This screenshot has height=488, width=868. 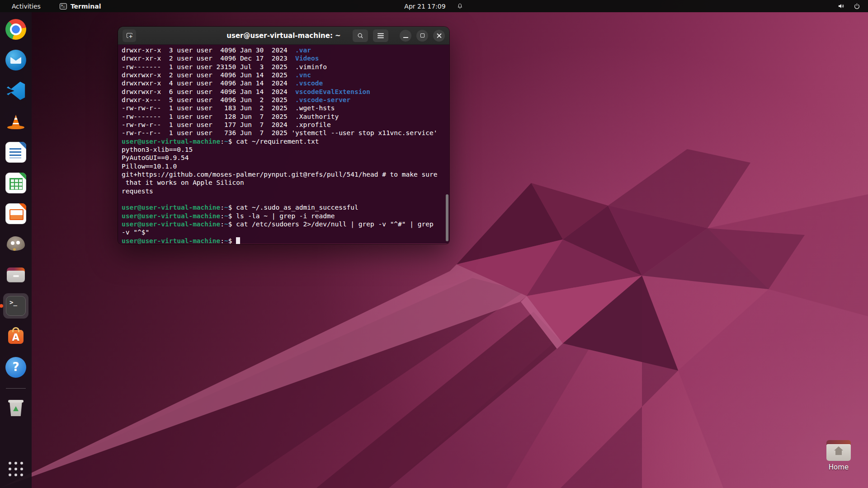 I want to click on terminal-line: -rw-r--r-- 1 user user 736 Jun 7 2025 'y…, so click(x=284, y=133).